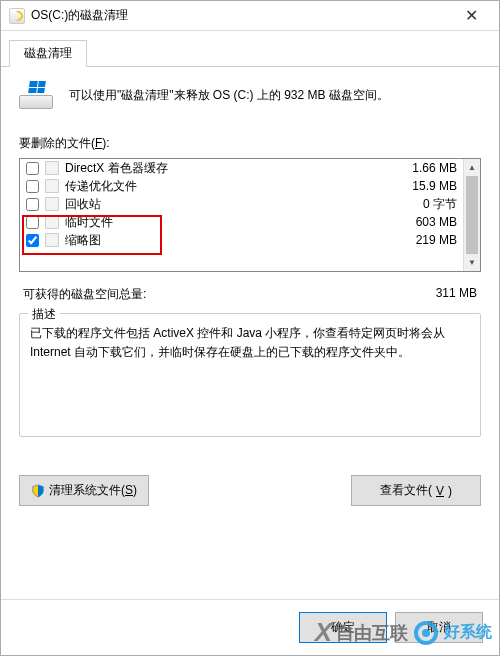 Image resolution: width=500 pixels, height=656 pixels. Describe the element at coordinates (84, 294) in the screenshot. I see `total-label: 可获得的磁盘空间总量:` at that location.